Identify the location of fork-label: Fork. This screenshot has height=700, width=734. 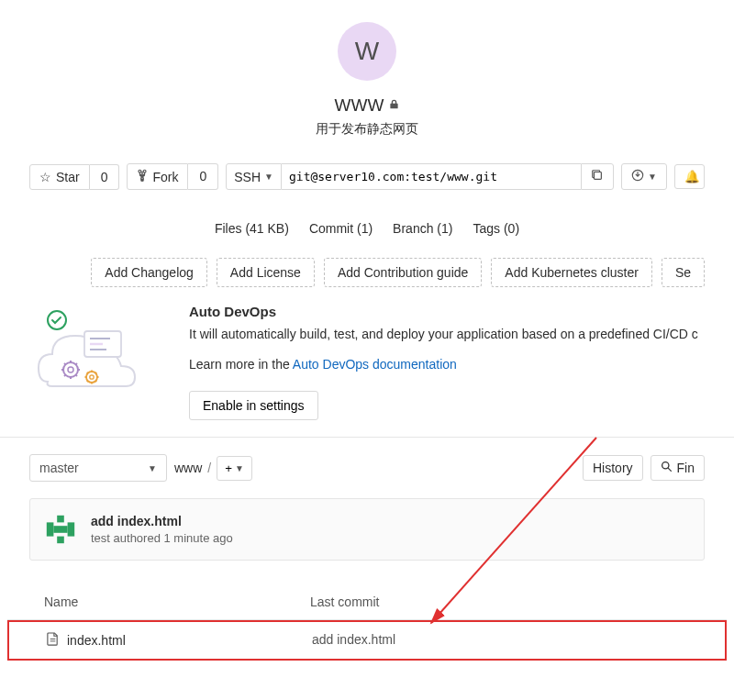
(165, 177).